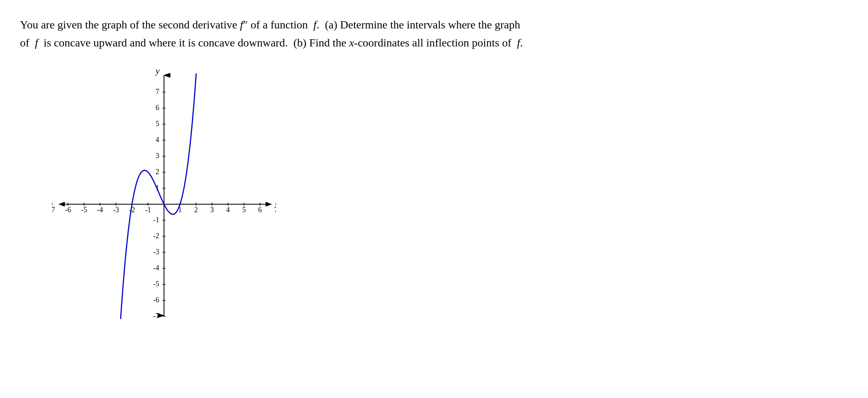 The width and height of the screenshot is (868, 398). What do you see at coordinates (156, 236) in the screenshot?
I see `svg-text: -2` at bounding box center [156, 236].